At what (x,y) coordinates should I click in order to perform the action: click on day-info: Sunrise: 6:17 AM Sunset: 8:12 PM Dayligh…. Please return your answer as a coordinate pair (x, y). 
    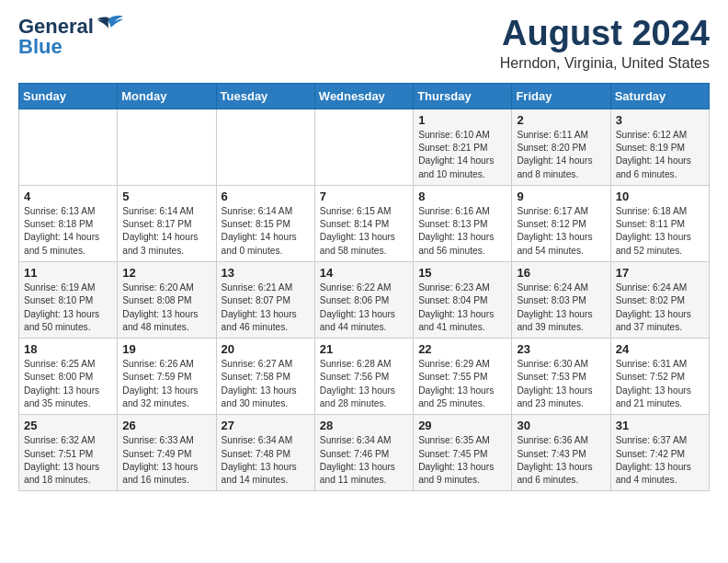
    Looking at the image, I should click on (561, 232).